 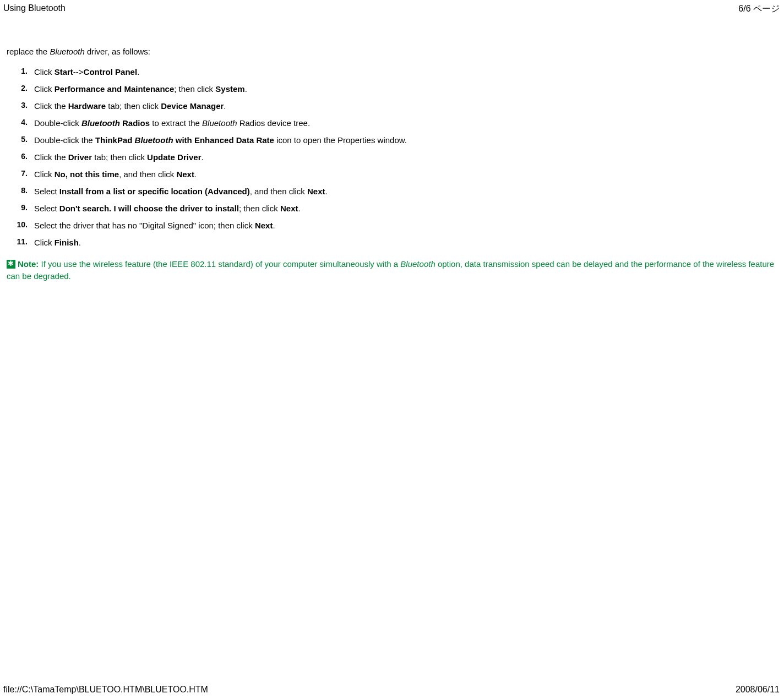 What do you see at coordinates (20, 226) in the screenshot?
I see `step-number: 10.` at bounding box center [20, 226].